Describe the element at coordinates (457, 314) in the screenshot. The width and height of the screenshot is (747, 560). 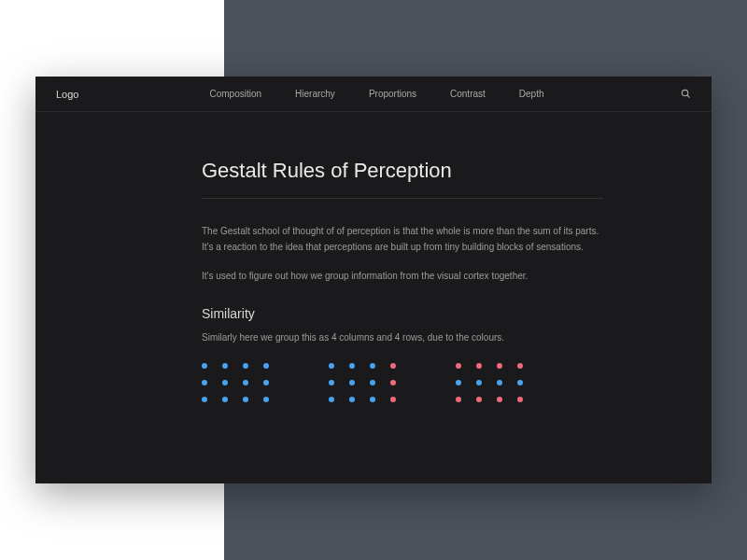
I see `section-title: Similarity` at that location.